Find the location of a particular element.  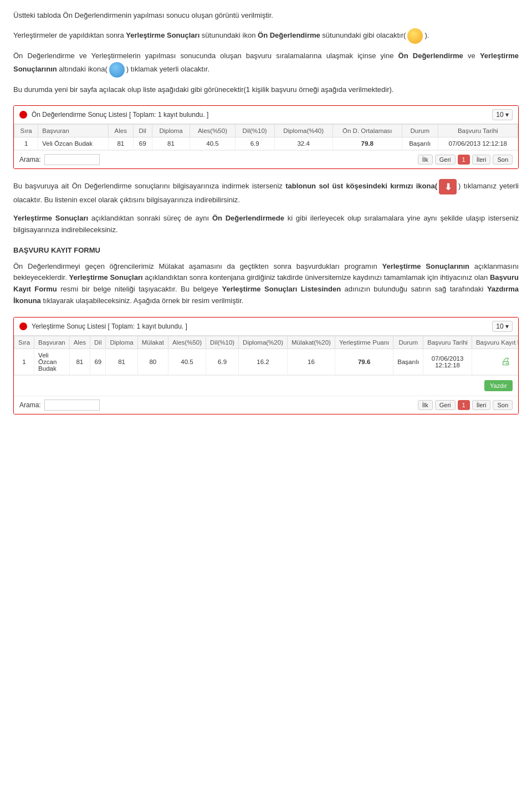

t2-col-basvuran: Başvuran is located at coordinates (52, 342).